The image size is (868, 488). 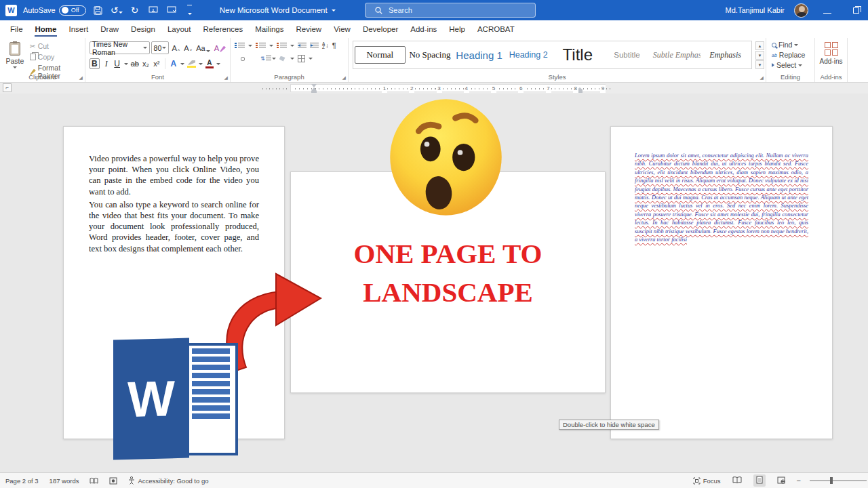 I want to click on body-text: Video provides a powerful way to help yo…, so click(x=174, y=203).